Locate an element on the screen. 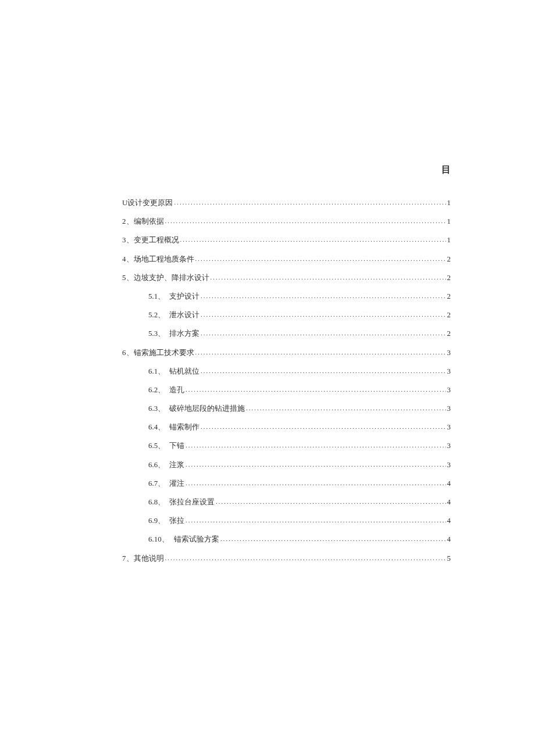  toc-title: 设计变更原因 is located at coordinates (150, 203).